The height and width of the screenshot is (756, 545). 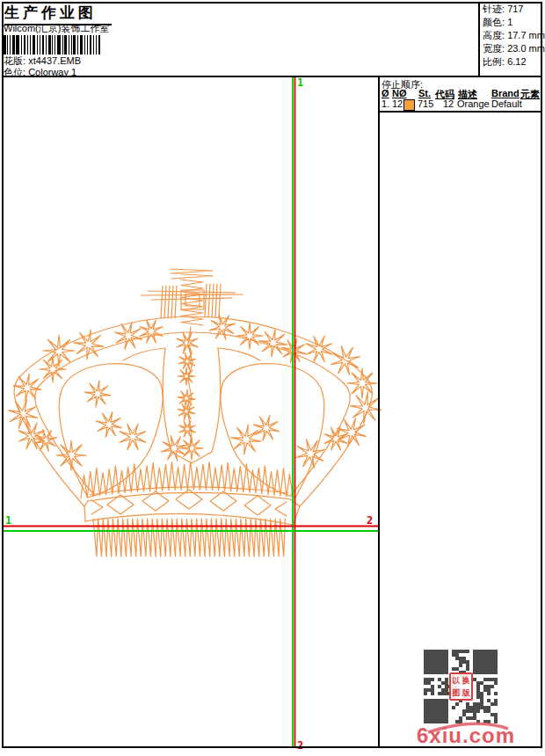 I want to click on stamp-char: 换, so click(x=466, y=680).